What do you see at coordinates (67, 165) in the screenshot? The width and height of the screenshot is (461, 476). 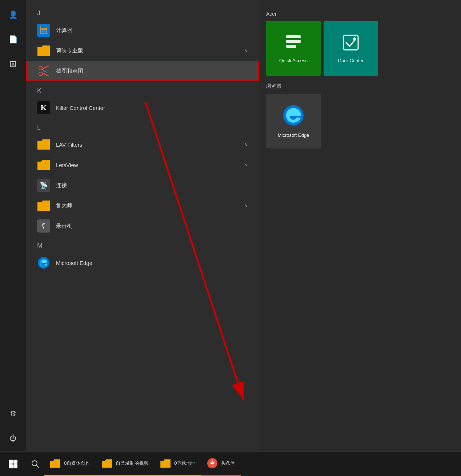 I see `app-label: LetsView` at bounding box center [67, 165].